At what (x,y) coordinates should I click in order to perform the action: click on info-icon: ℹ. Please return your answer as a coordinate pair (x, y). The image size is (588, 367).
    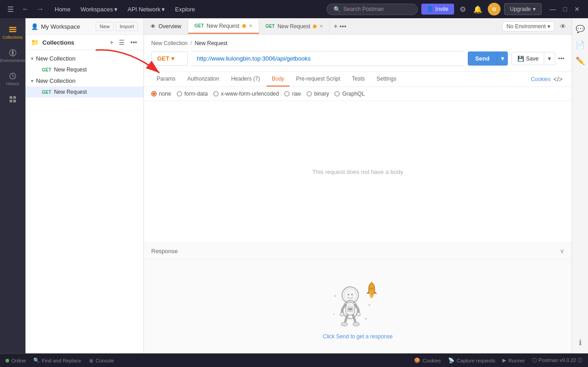
    Looking at the image, I should click on (580, 342).